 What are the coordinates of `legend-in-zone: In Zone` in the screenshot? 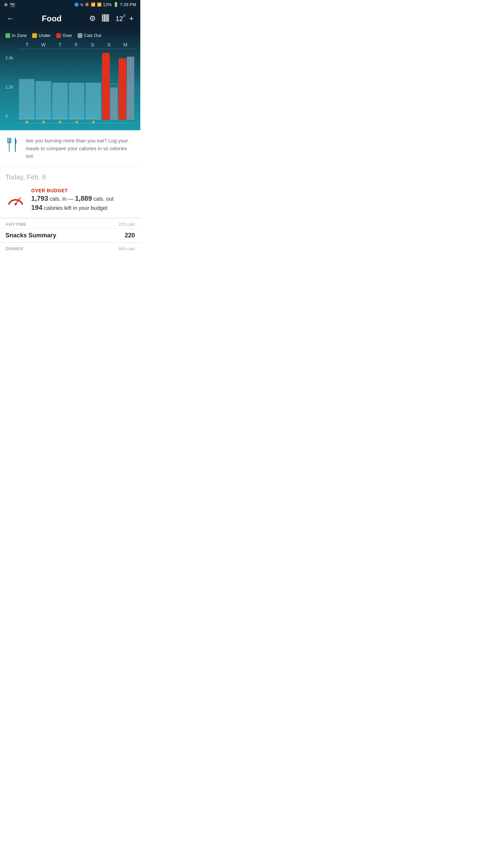 It's located at (16, 35).